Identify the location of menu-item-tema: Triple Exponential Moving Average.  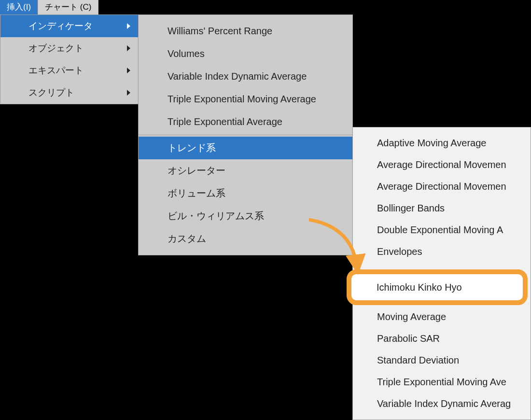
(245, 99).